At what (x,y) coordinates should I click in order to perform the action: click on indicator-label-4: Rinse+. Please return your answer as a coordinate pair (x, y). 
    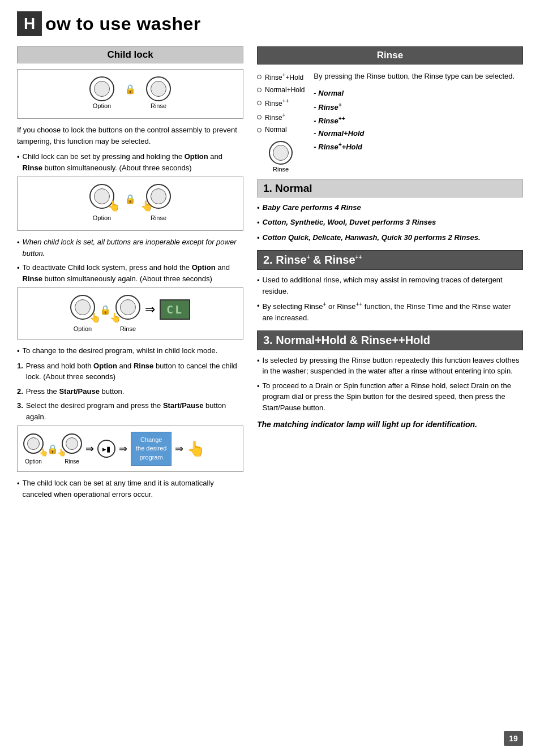
    Looking at the image, I should click on (275, 118).